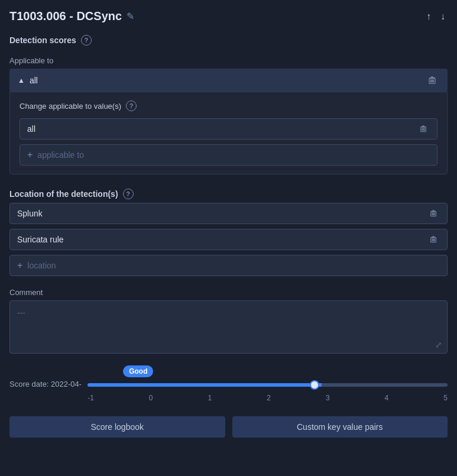  Describe the element at coordinates (20, 265) in the screenshot. I see `location-add-icon: +` at that location.